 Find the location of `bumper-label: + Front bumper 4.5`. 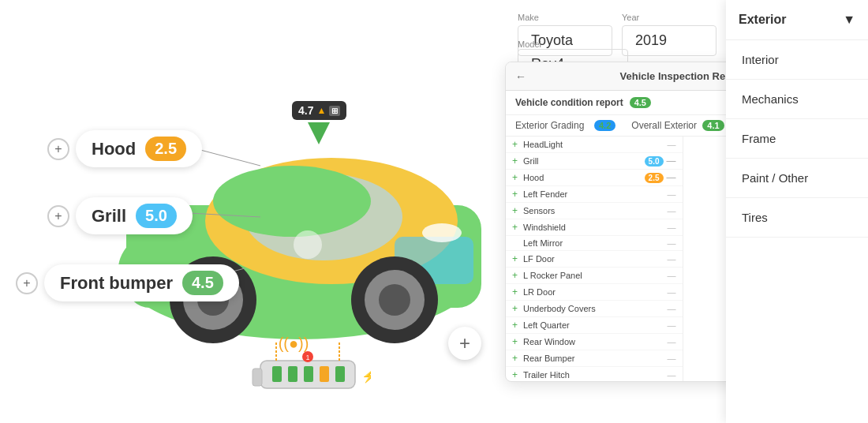

bumper-label: + Front bumper 4.5 is located at coordinates (128, 283).